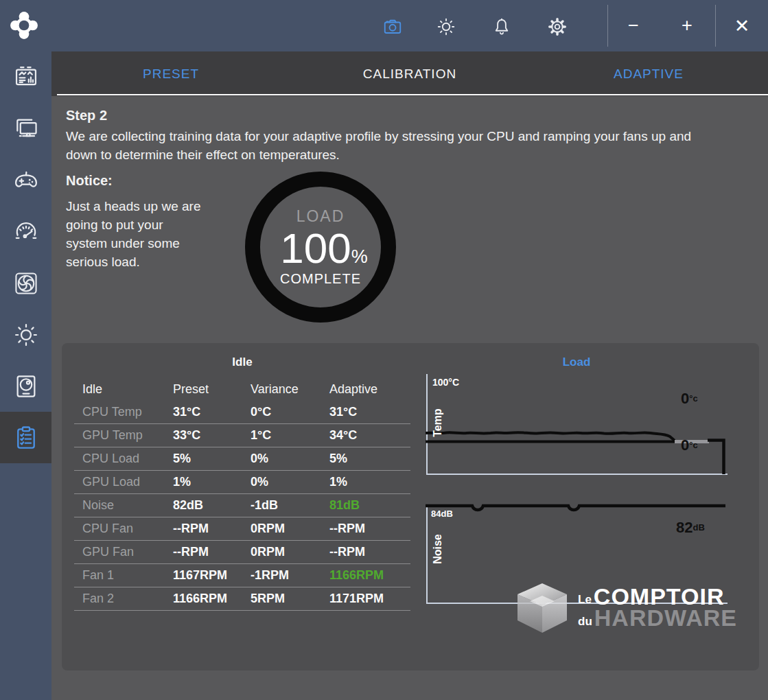  Describe the element at coordinates (242, 482) in the screenshot. I see `table-row: GPU Load 1% 0% 1%` at that location.